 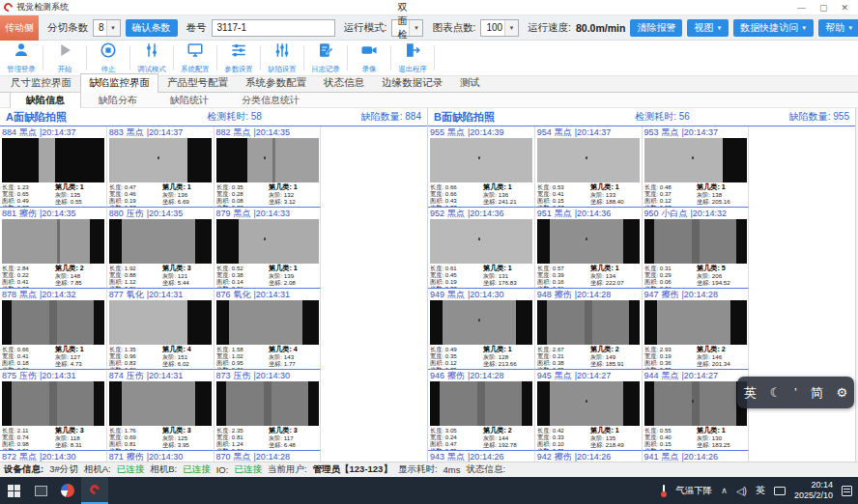 What do you see at coordinates (415, 28) in the screenshot?
I see `chevron-down-icon: ▼` at bounding box center [415, 28].